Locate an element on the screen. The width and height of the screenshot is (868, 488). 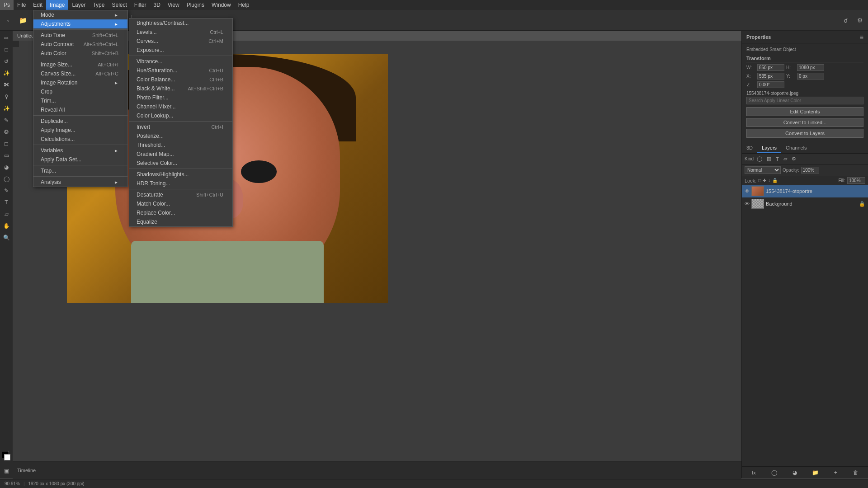
image-menu-duplicate: Duplicate... is located at coordinates (80, 121).